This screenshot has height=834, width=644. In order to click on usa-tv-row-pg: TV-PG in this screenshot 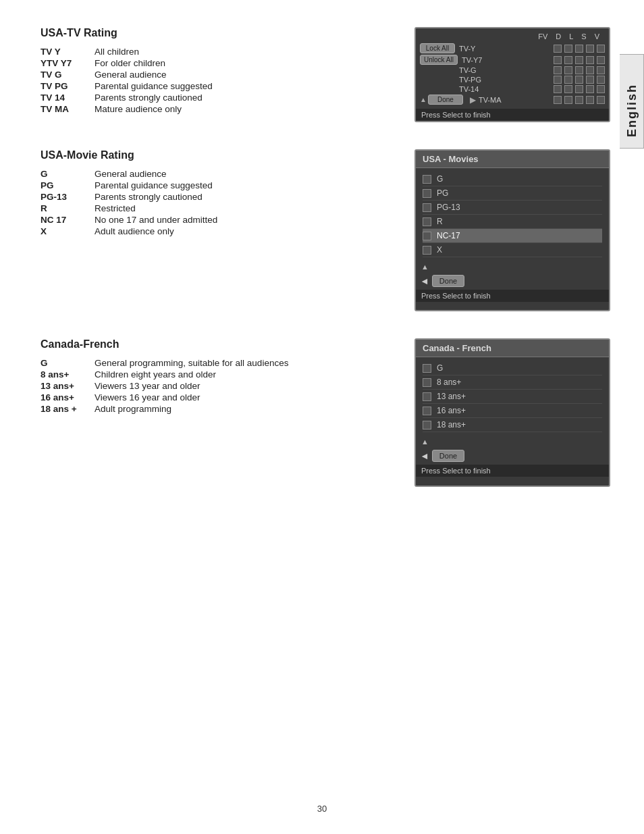, I will do `click(512, 80)`.